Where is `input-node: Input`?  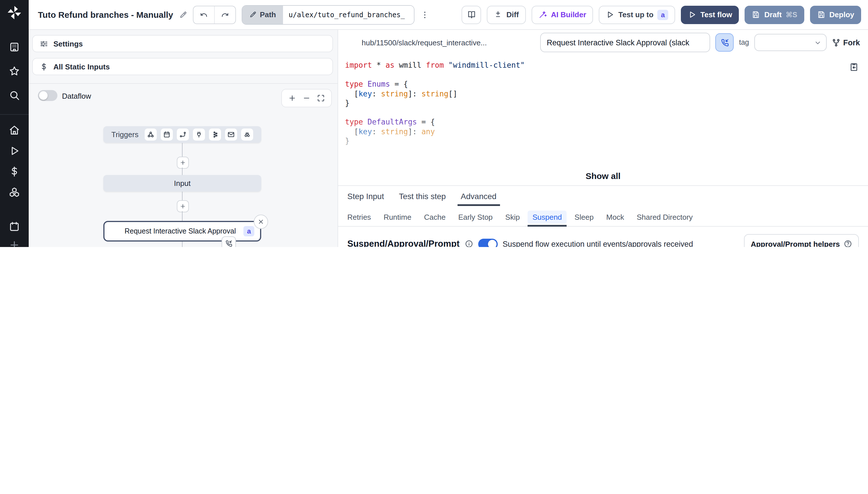 input-node: Input is located at coordinates (182, 183).